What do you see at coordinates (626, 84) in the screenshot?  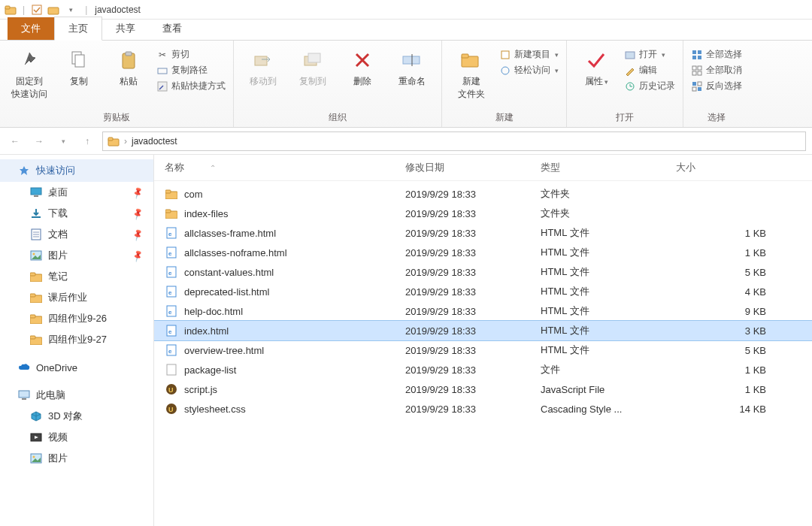 I see `group-open: 属性 打开 编辑 历史记录 打开` at bounding box center [626, 84].